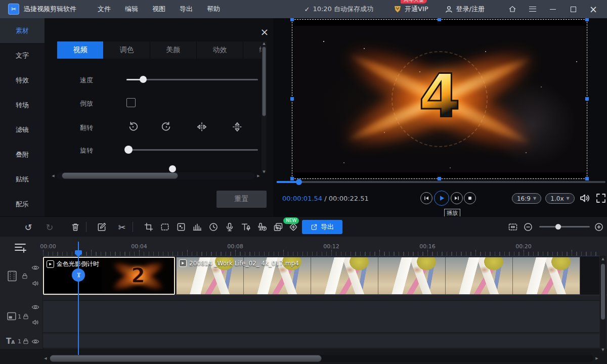  I want to click on timeline-zoom-thumb, so click(558, 226).